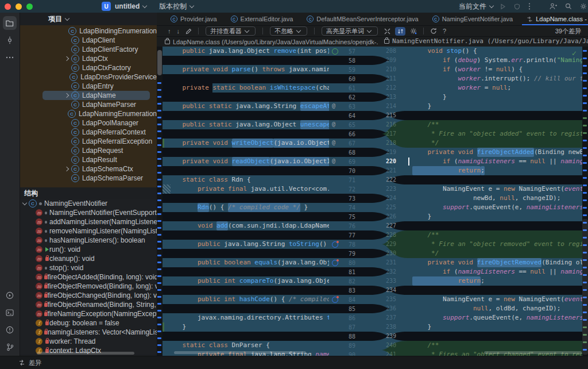 This screenshot has height=369, width=588. Describe the element at coordinates (362, 19) in the screenshot. I see `editor-tab: CDefaultMBeanServerInterceptor.java` at that location.